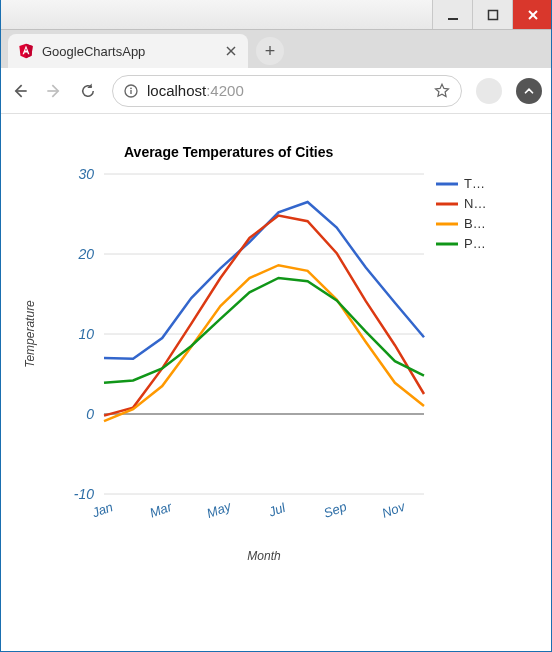 This screenshot has width=552, height=652. Describe the element at coordinates (453, 15) in the screenshot. I see `minimize-icon` at that location.